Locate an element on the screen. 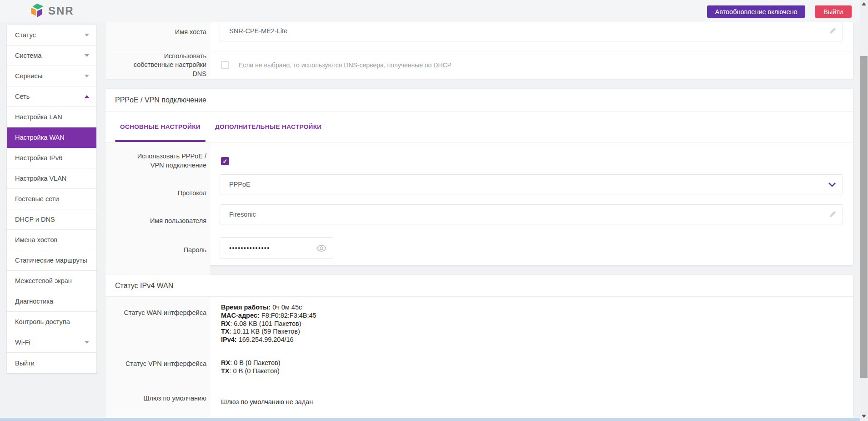  bottom-edge-strip is located at coordinates (430, 420).